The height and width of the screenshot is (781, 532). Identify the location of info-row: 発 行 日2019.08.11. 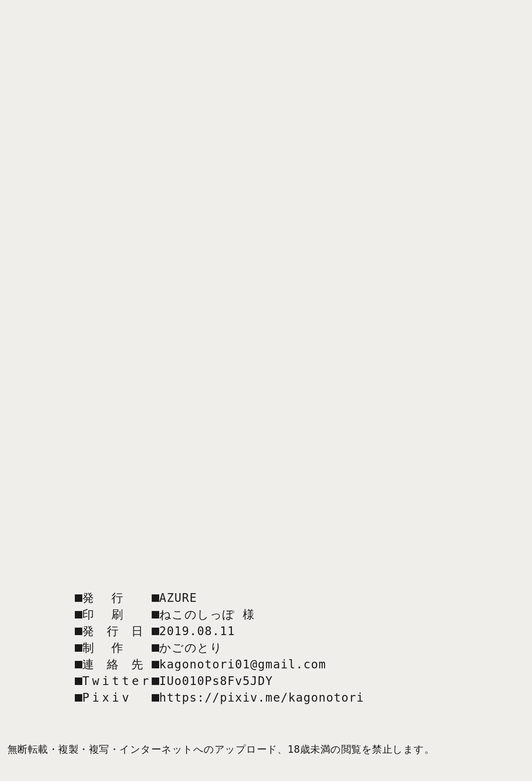
(219, 631).